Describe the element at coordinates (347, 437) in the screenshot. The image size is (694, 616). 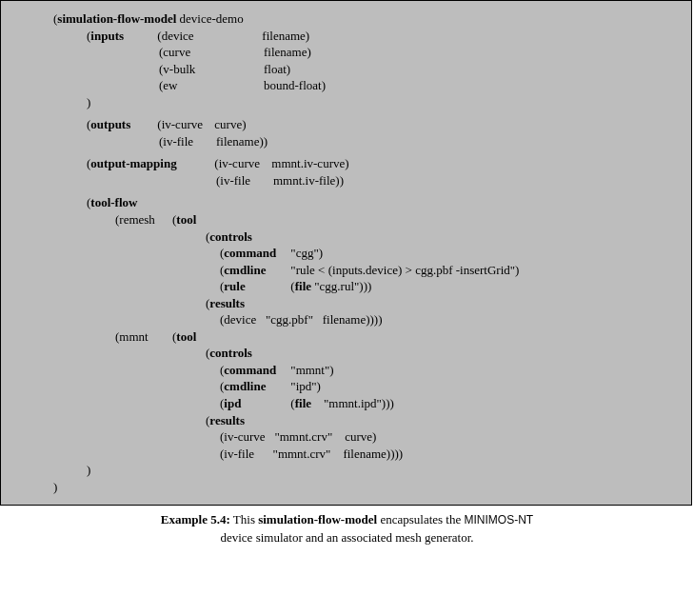
I see `tool1-res-row0: (iv-curve "mmnt.crv" curve)` at that location.